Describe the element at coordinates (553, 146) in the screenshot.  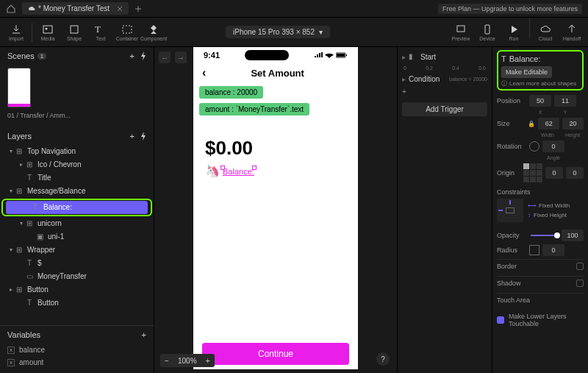
I see `rotation-input: 0` at that location.